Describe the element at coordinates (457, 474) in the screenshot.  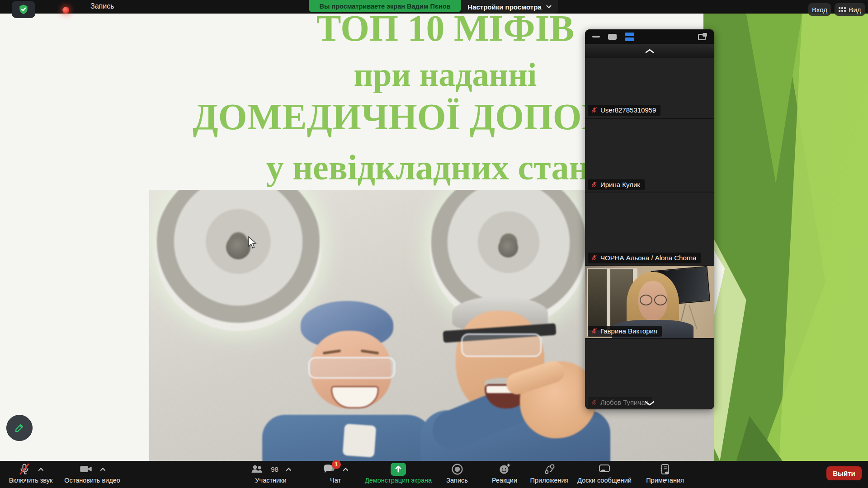
I see `record-button: Запись` at that location.